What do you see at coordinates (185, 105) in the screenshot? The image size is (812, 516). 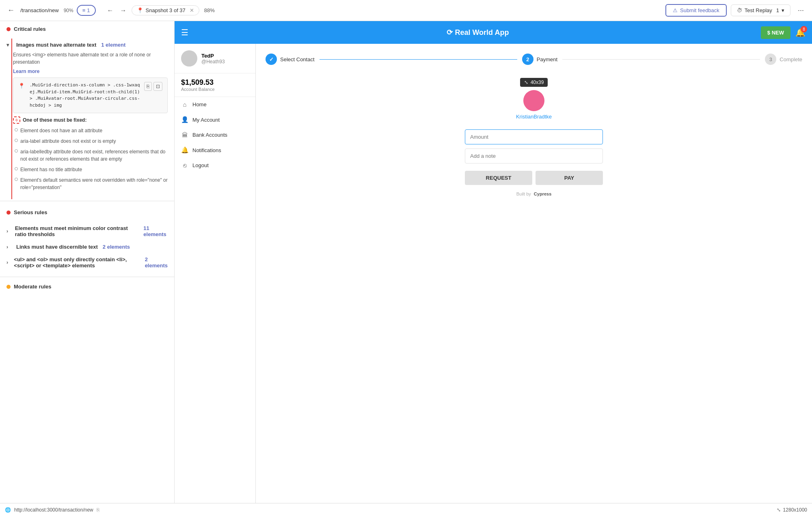 I see `home-icon: ⌂` at bounding box center [185, 105].